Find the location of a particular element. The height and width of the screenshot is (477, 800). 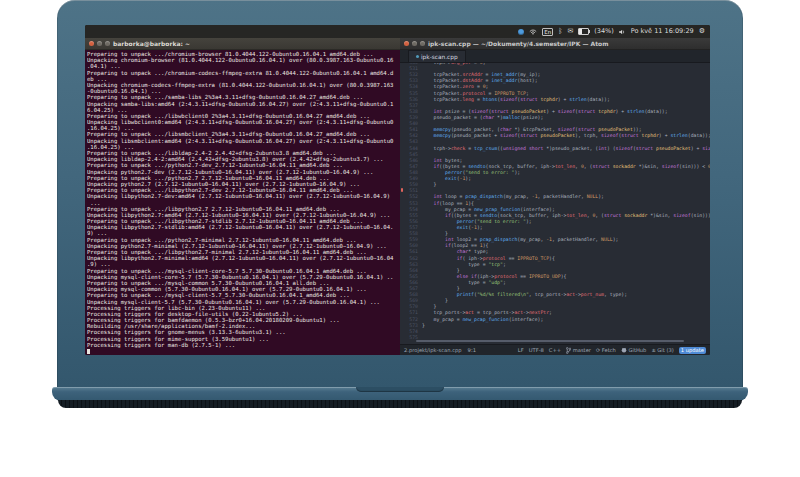

status-github: GitHub is located at coordinates (634, 350).